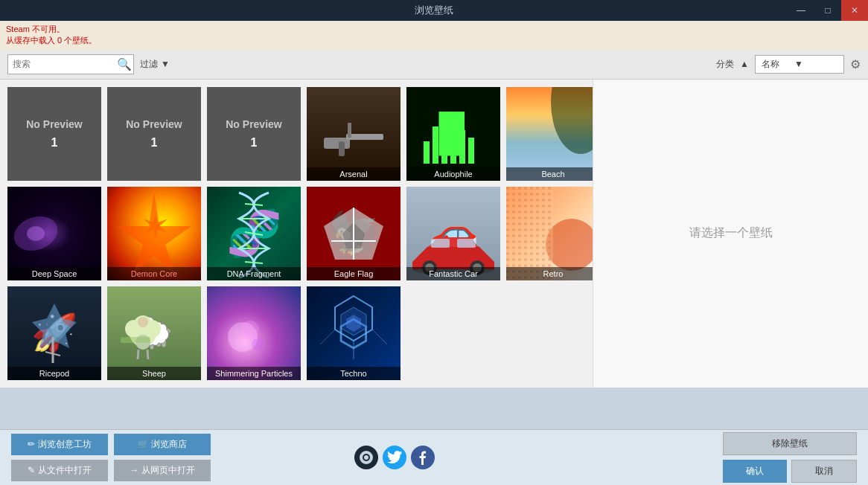 The width and height of the screenshot is (868, 485). I want to click on confirm-button: 确认, so click(755, 472).